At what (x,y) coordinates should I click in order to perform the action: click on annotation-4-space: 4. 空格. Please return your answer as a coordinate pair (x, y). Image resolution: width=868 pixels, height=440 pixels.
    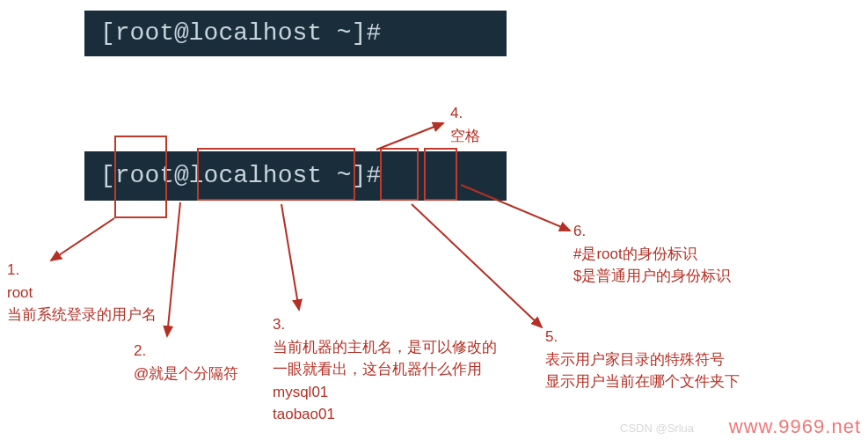
    Looking at the image, I should click on (465, 125).